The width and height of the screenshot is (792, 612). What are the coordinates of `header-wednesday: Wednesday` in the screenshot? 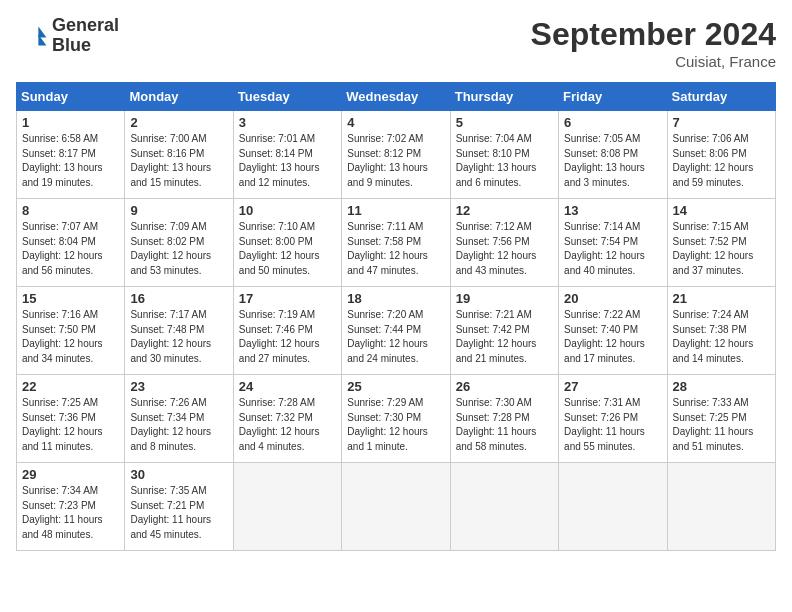 It's located at (396, 97).